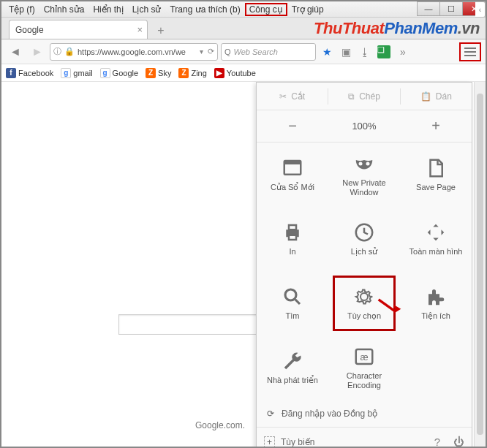 The image size is (487, 448). Describe the element at coordinates (37, 52) in the screenshot. I see `forward-button: ►` at that location.